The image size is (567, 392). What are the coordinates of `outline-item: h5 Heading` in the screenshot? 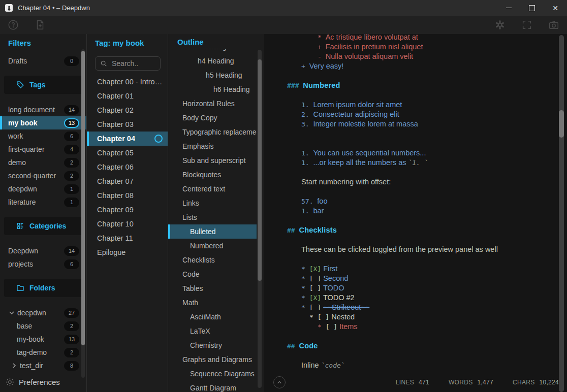 It's located at (212, 75).